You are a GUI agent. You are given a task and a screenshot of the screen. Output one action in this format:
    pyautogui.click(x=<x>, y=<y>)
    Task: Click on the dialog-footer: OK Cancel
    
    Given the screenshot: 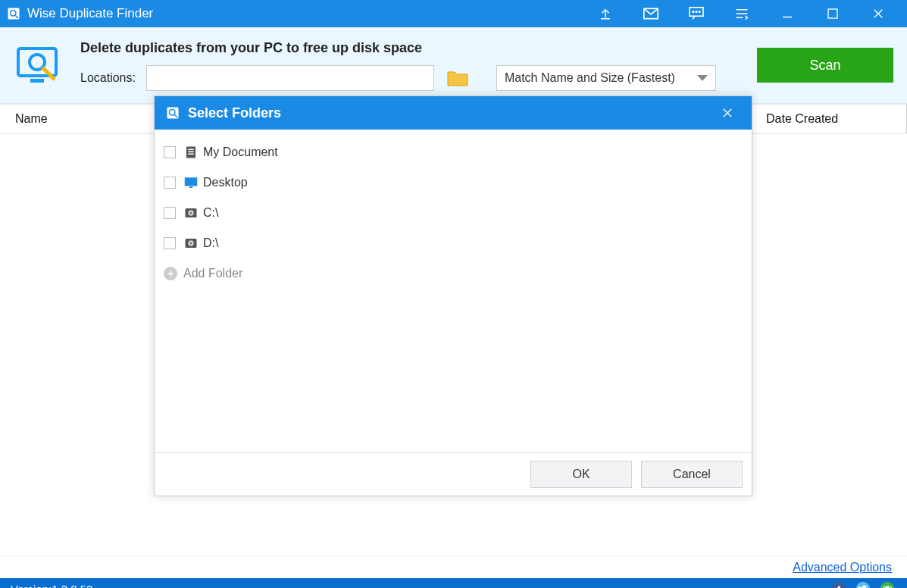 What is the action you would take?
    pyautogui.click(x=453, y=474)
    